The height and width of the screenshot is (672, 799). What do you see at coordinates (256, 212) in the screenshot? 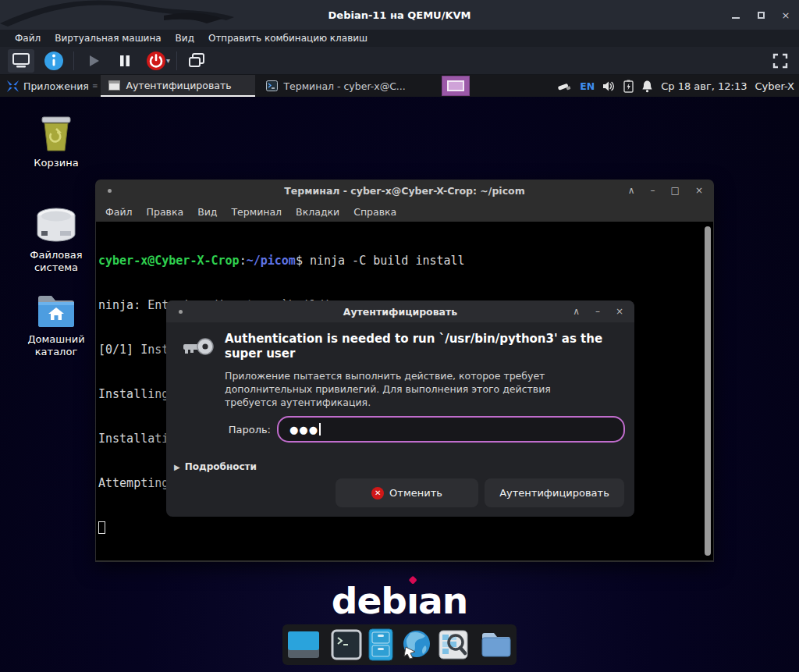
I see `terminal-menu-terminal: Терминал` at bounding box center [256, 212].